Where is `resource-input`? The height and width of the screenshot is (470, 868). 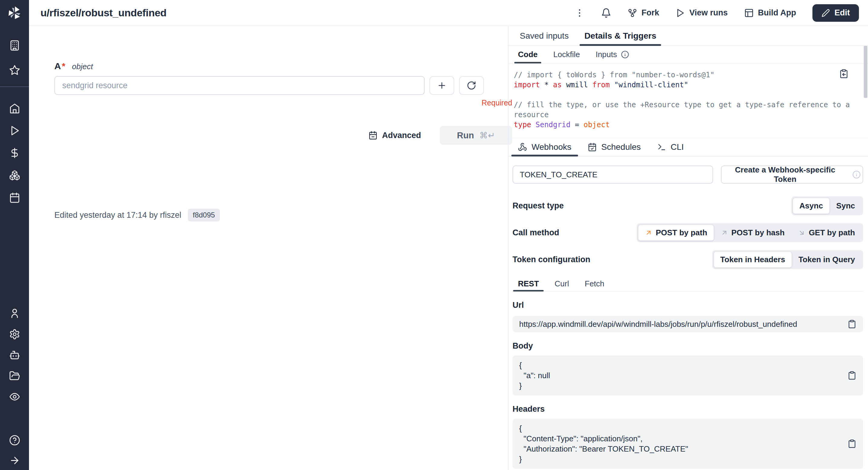
resource-input is located at coordinates (239, 86).